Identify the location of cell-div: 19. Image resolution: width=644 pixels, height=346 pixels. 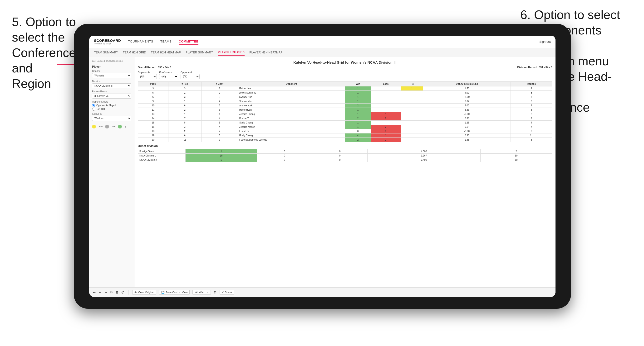
(153, 136).